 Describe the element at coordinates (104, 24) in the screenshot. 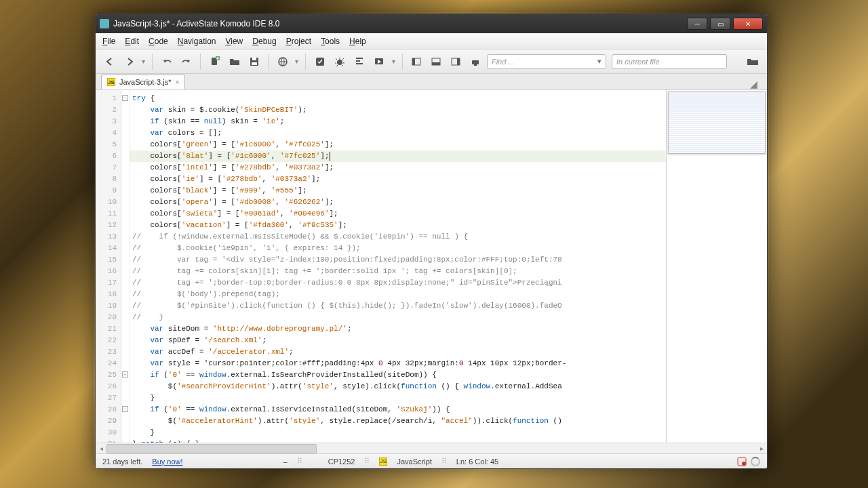

I see `app-icon` at that location.